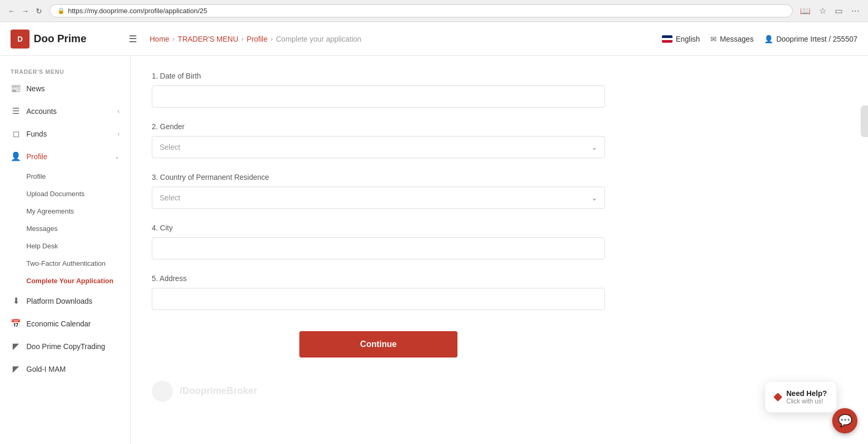 The height and width of the screenshot is (444, 868). I want to click on breadcrumb-sep-2: ›, so click(242, 39).